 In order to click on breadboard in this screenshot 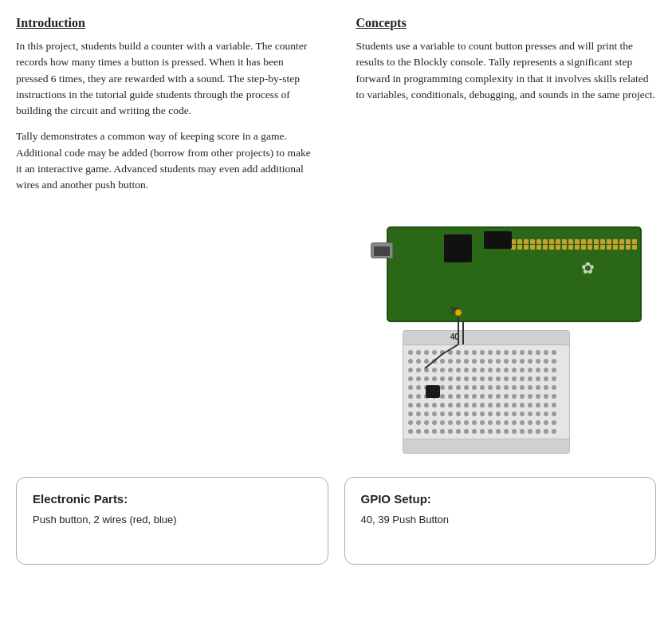, I will do `click(486, 392)`.